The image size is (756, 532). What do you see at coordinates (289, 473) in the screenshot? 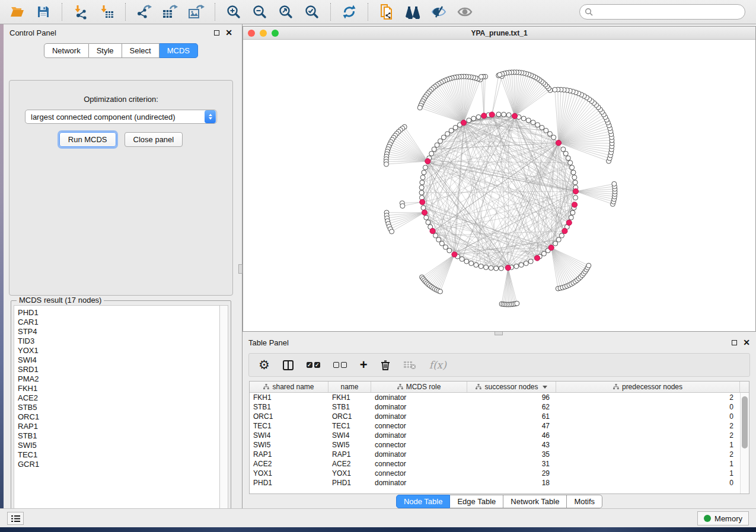
I see `table-cell: YOX1` at bounding box center [289, 473].